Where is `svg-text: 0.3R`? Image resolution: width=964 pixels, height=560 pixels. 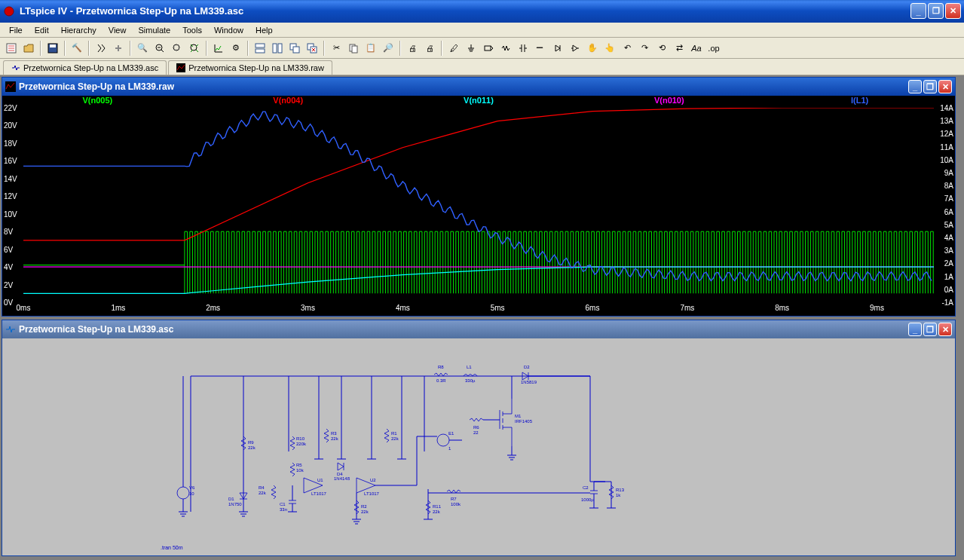 svg-text: 0.3R is located at coordinates (442, 381).